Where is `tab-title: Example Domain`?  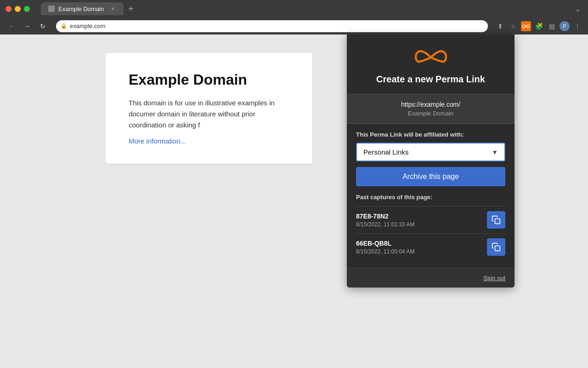
tab-title: Example Domain is located at coordinates (81, 9).